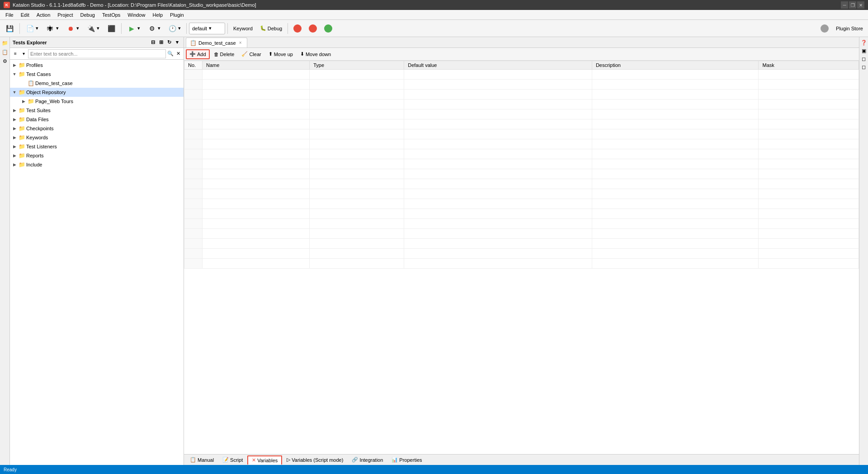 The height and width of the screenshot is (474, 868). I want to click on menu-item-file: File, so click(9, 15).